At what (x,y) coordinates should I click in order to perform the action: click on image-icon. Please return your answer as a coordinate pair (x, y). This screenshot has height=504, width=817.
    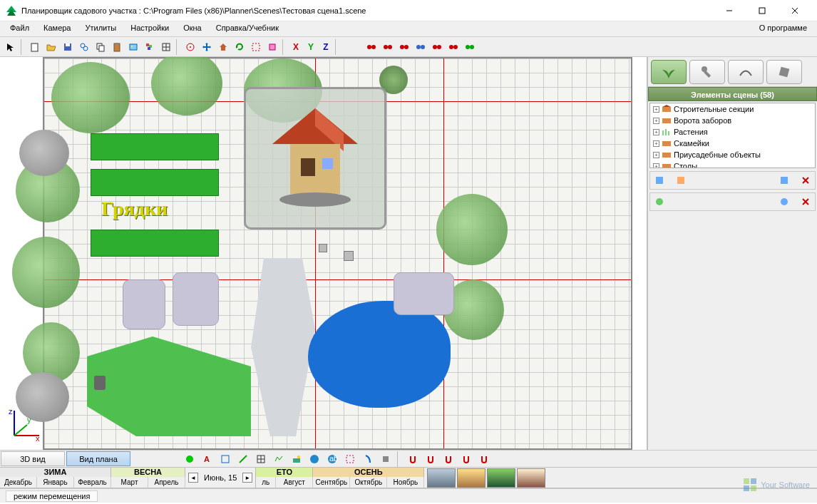
    Looking at the image, I should click on (133, 47).